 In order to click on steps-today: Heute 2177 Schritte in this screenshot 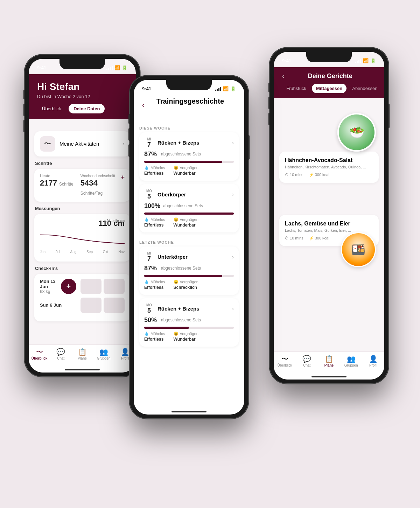, I will do `click(57, 185)`.